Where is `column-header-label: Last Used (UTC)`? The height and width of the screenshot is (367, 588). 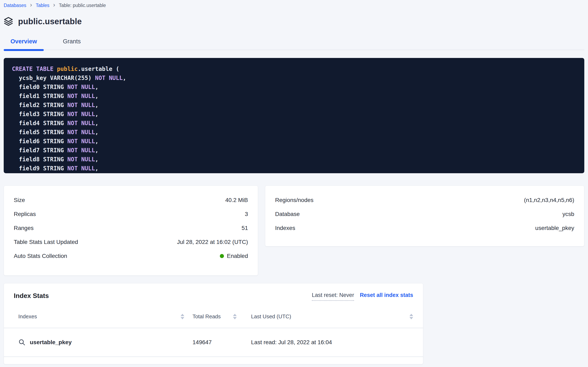 column-header-label: Last Used (UTC) is located at coordinates (271, 317).